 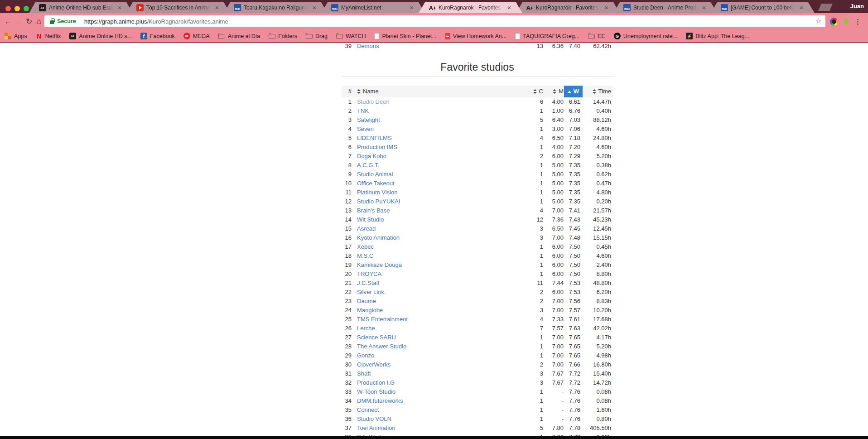 What do you see at coordinates (382, 319) in the screenshot?
I see `studio-link: TMS Entertainment` at bounding box center [382, 319].